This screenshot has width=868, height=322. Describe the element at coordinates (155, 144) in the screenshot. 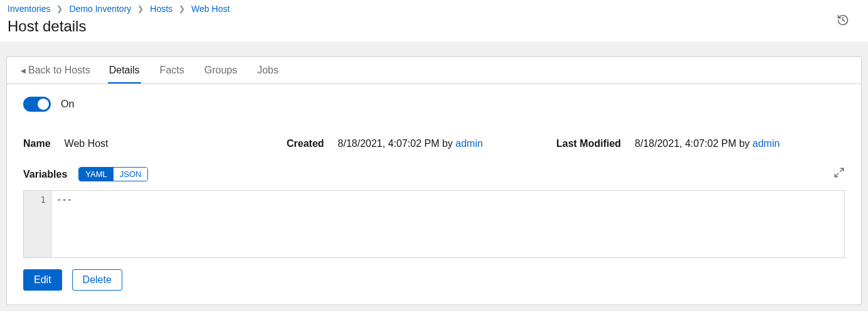

I see `field-name: Name Web Host` at that location.